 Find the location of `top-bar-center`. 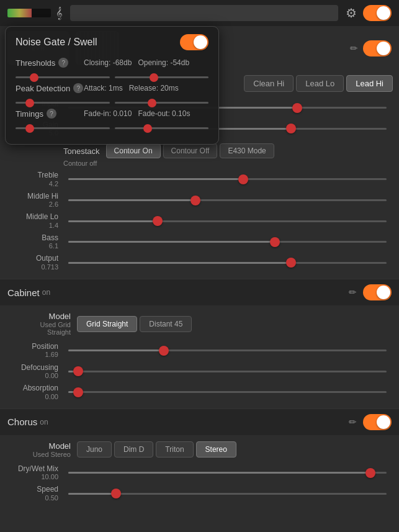

top-bar-center is located at coordinates (204, 13).